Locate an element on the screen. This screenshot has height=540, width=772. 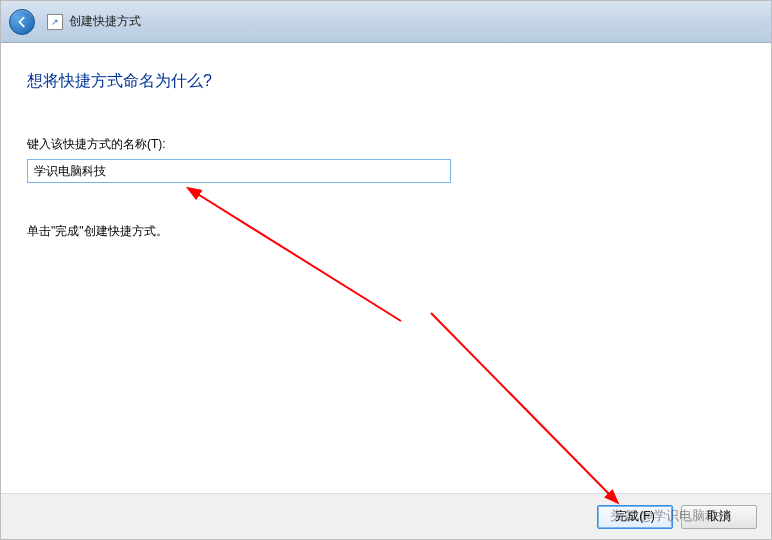
window-title: 创建快捷方式 is located at coordinates (105, 22).